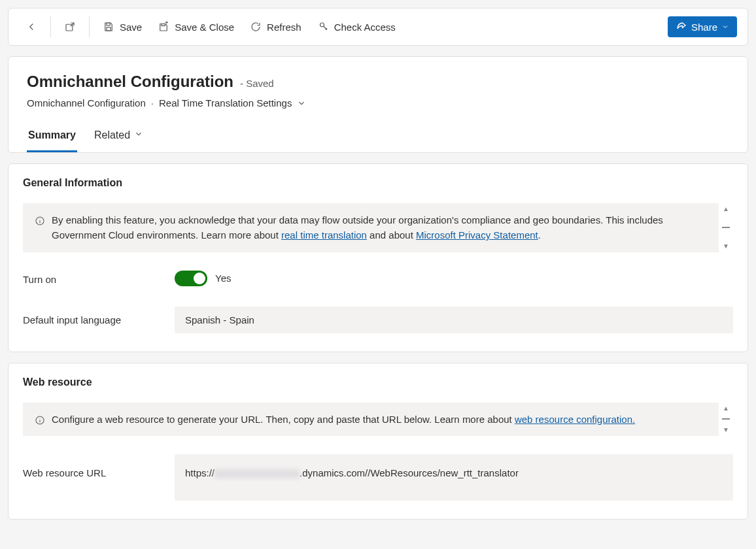  Describe the element at coordinates (378, 320) in the screenshot. I see `field-default-input-language: Default input language Spanish - Spain` at that location.